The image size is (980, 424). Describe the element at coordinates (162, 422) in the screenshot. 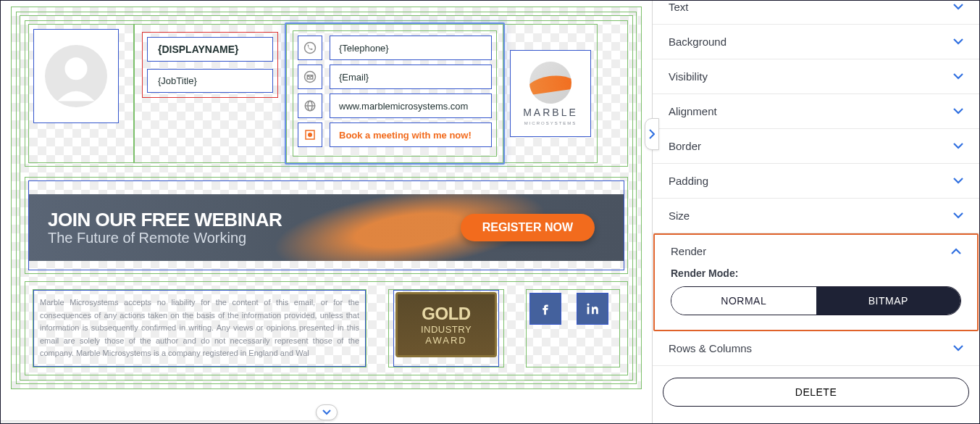

I see `bottom-scrollbar` at that location.